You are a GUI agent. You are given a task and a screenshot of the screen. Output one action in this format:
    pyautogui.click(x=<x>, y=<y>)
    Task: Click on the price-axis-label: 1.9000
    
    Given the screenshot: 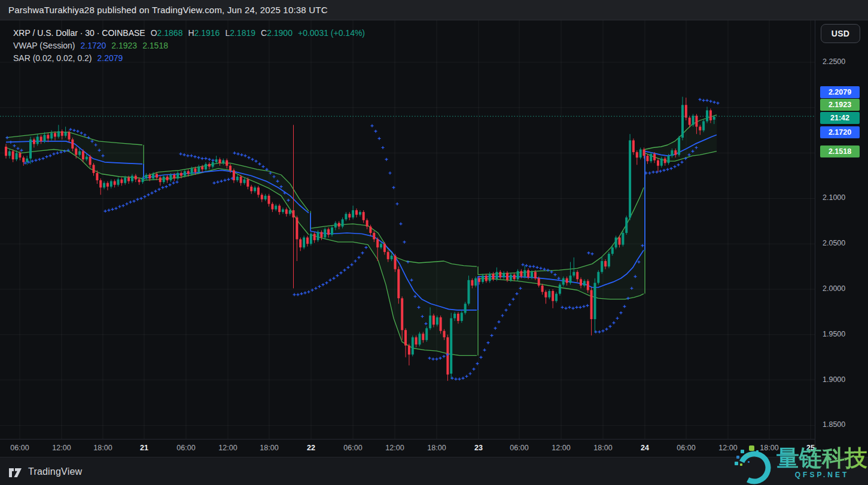 What is the action you would take?
    pyautogui.click(x=834, y=380)
    